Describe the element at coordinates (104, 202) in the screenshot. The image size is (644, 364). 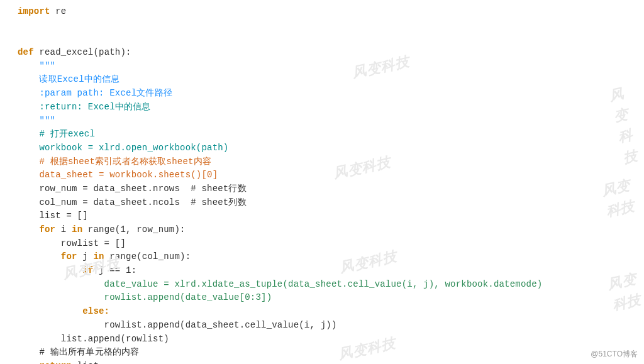
I see `code-col-num: col_num = data_sheet.ncols` at that location.